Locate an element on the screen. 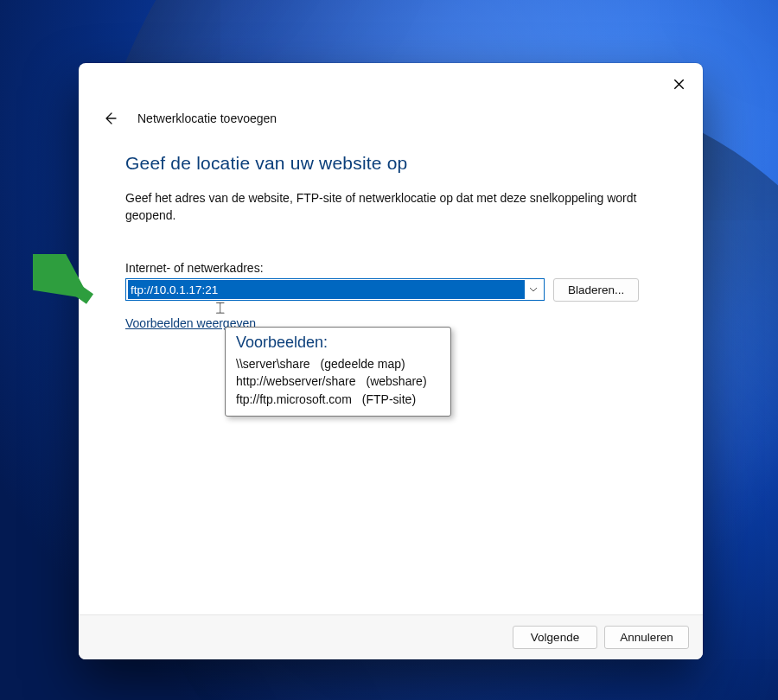  close-icon is located at coordinates (679, 85).